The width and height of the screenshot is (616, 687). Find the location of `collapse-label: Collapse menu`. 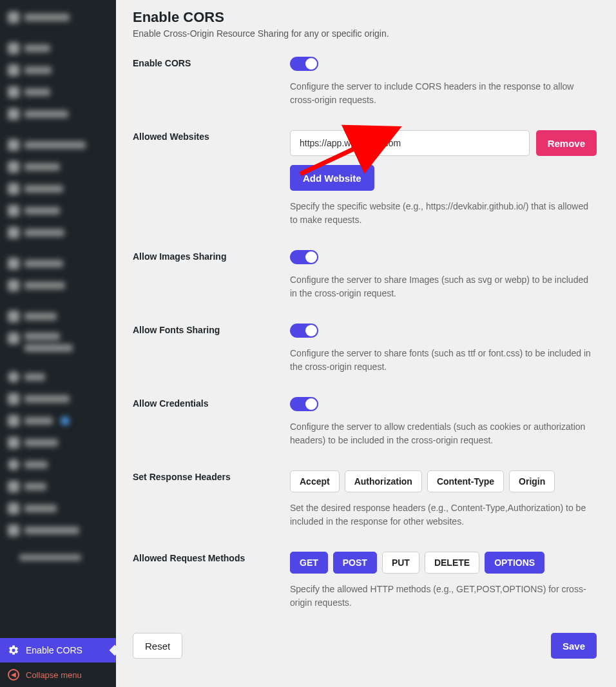

collapse-label: Collapse menu is located at coordinates (54, 675).